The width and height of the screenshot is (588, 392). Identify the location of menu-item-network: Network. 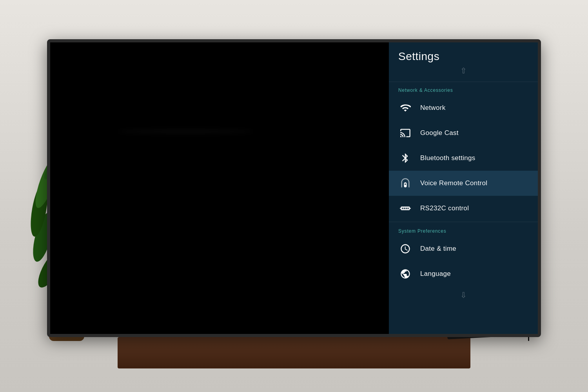
(463, 108).